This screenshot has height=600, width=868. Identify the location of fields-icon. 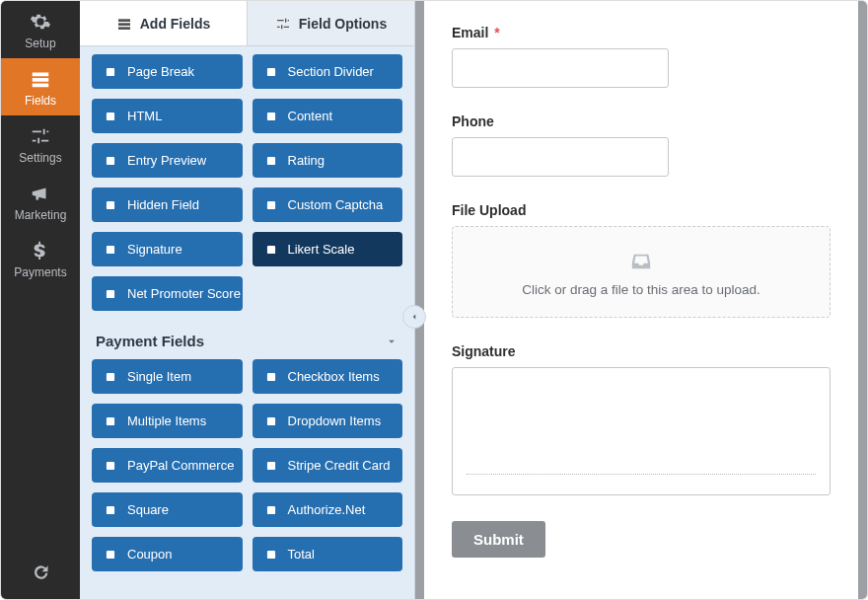
(40, 79).